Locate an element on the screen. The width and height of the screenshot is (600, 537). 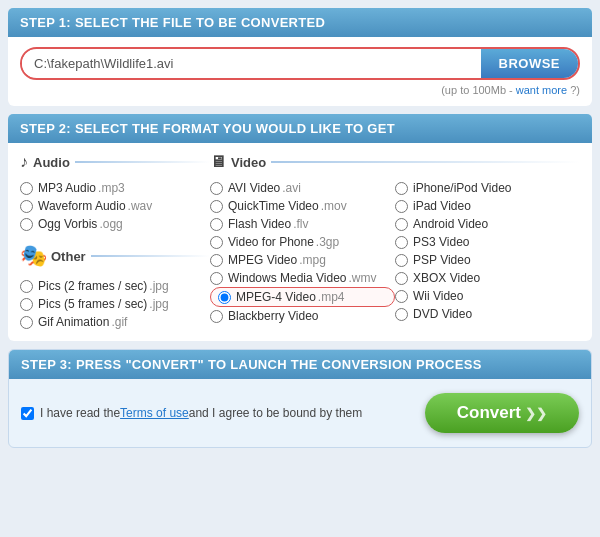
video-col1-option-4: MPEG Video .mpg is located at coordinates (302, 260).